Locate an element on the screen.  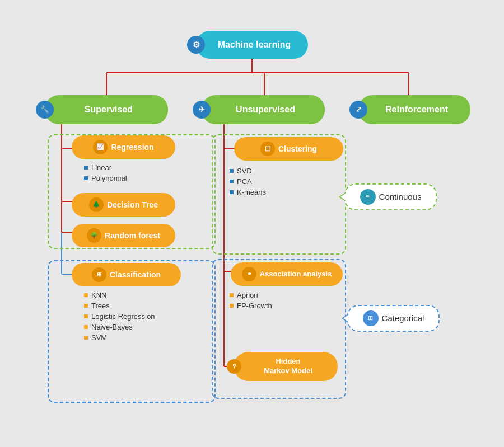
categorical-icon-circle: ⊞ is located at coordinates (371, 318).